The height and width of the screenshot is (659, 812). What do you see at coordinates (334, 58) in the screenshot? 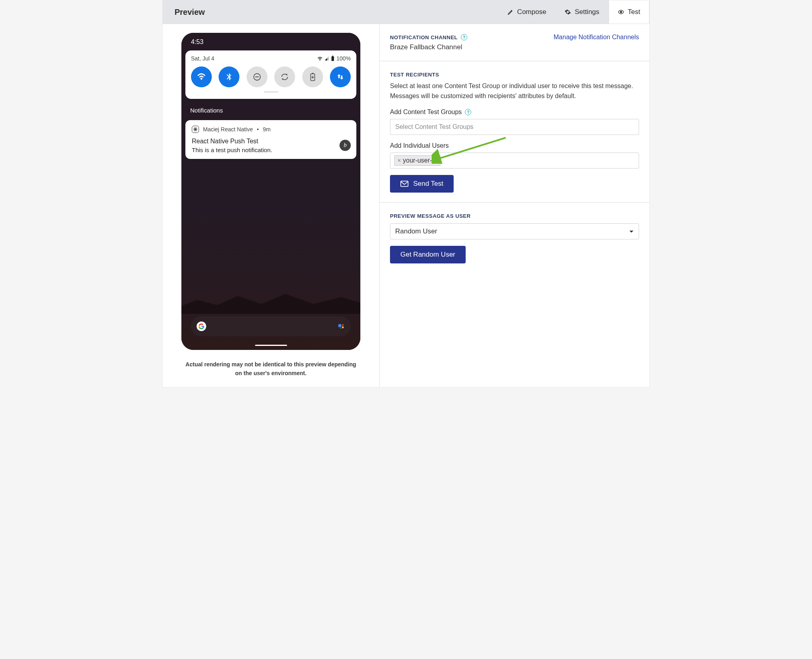
I see `status-indicators: 100%` at bounding box center [334, 58].